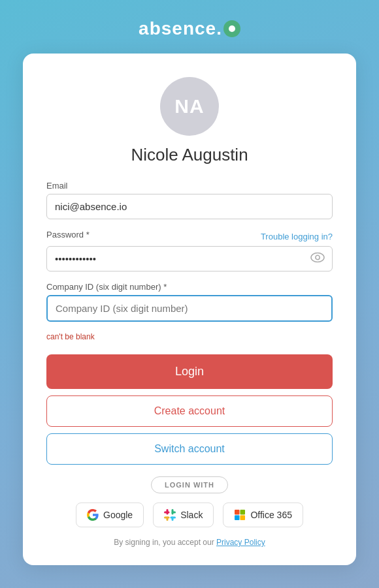 The image size is (379, 588). I want to click on email-input, so click(190, 206).